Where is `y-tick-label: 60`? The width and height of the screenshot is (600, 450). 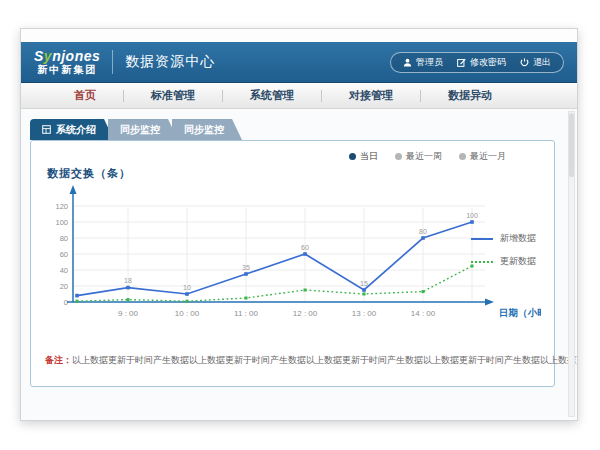
y-tick-label: 60 is located at coordinates (64, 254).